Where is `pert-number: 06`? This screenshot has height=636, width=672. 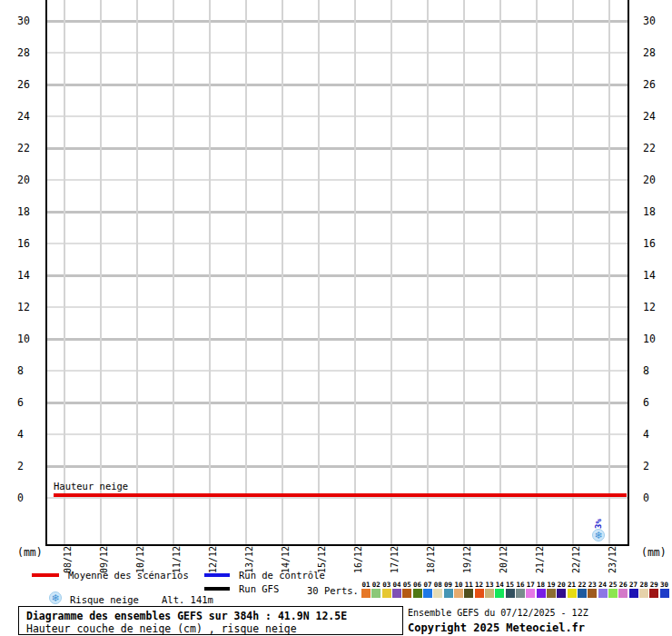 pert-number: 06 is located at coordinates (418, 585).